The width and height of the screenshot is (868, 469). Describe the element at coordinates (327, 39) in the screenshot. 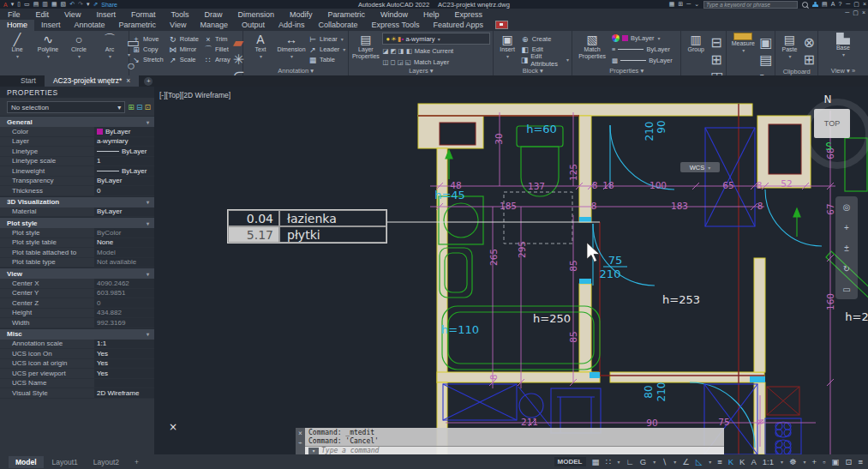

I see `linear-dim-button: ⊢Linear▾` at that location.